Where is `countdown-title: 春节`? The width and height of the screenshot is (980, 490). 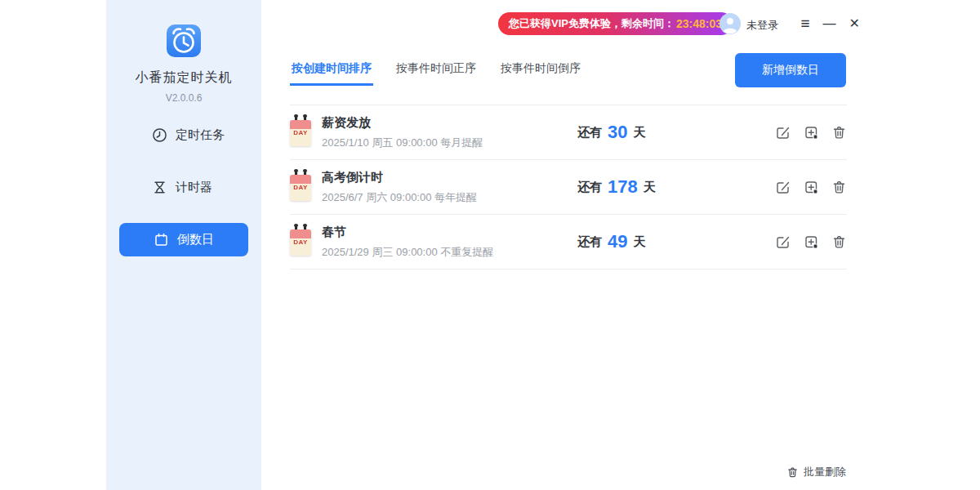 countdown-title: 春节 is located at coordinates (449, 232).